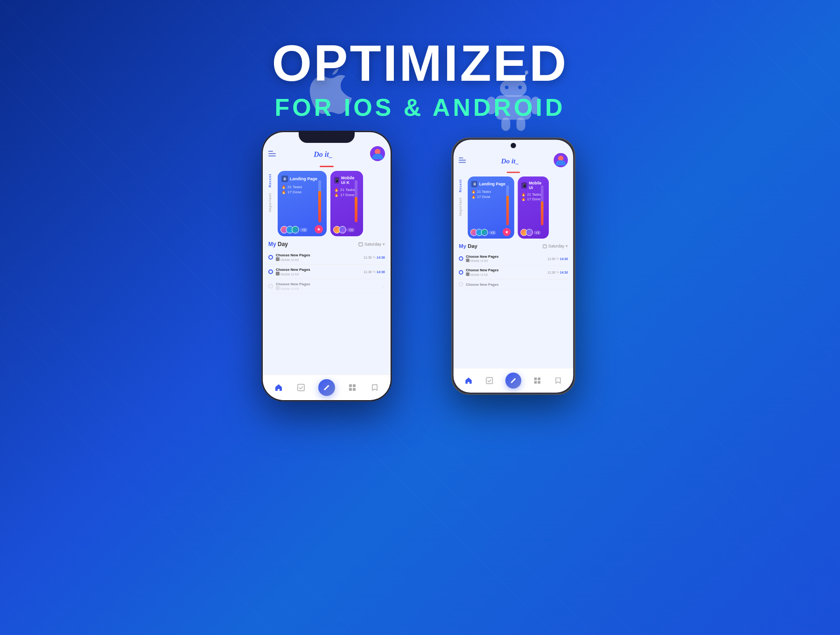 The width and height of the screenshot is (840, 635). What do you see at coordinates (531, 233) in the screenshot?
I see `android-avatars-2: +3` at bounding box center [531, 233].